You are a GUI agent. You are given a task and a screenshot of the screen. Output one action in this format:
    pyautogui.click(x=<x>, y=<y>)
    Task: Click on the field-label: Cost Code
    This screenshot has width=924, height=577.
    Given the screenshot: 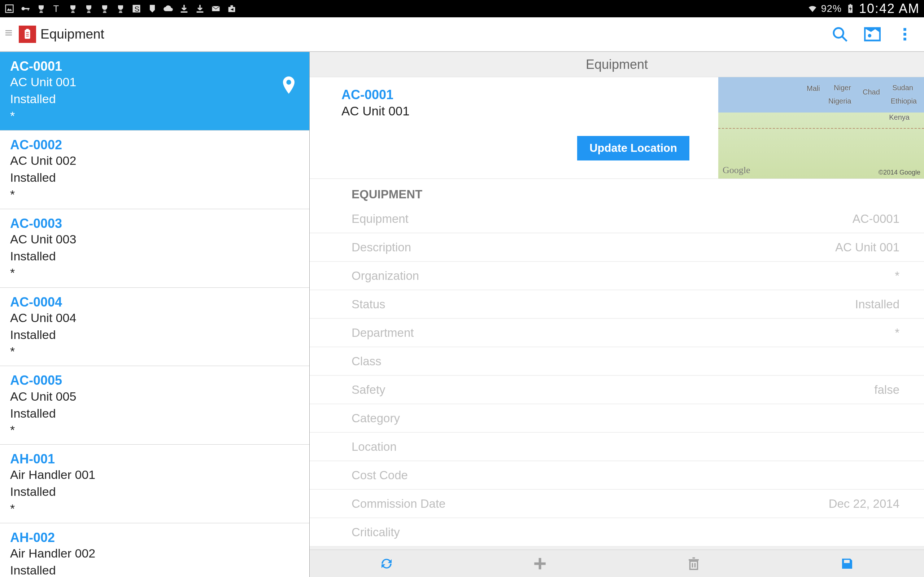 What is the action you would take?
    pyautogui.click(x=625, y=475)
    